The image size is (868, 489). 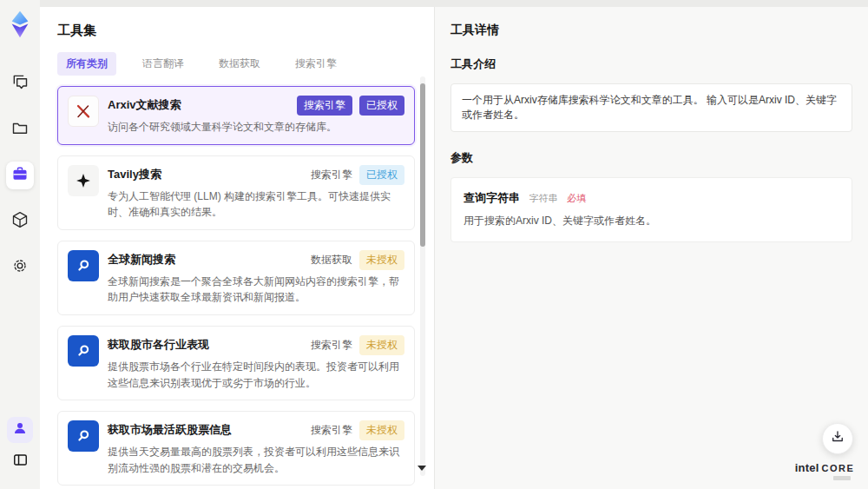 What do you see at coordinates (20, 268) in the screenshot?
I see `gear-icon` at bounding box center [20, 268].